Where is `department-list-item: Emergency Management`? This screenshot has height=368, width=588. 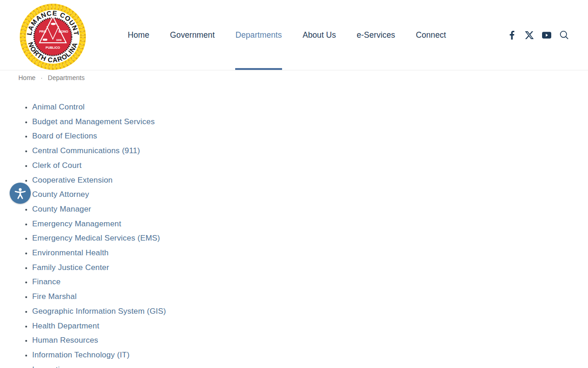 department-list-item: Emergency Management is located at coordinates (310, 224).